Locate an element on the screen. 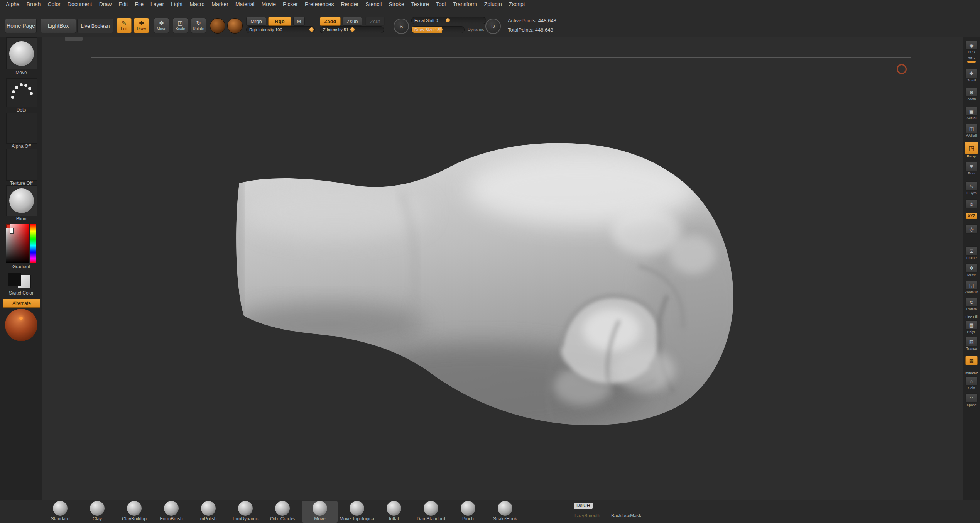 The image size is (980, 523). current-material-thumb is located at coordinates (22, 201).